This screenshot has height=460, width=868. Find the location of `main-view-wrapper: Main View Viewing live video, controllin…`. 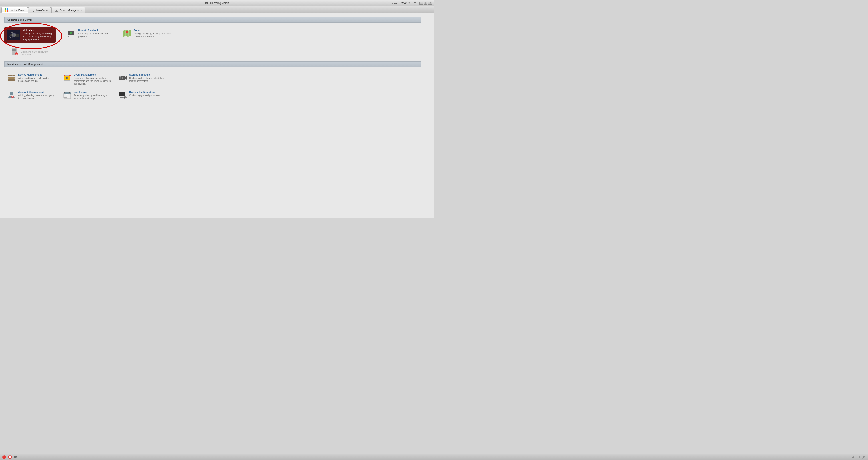

main-view-wrapper: Main View Viewing live video, controllin… is located at coordinates (30, 35).